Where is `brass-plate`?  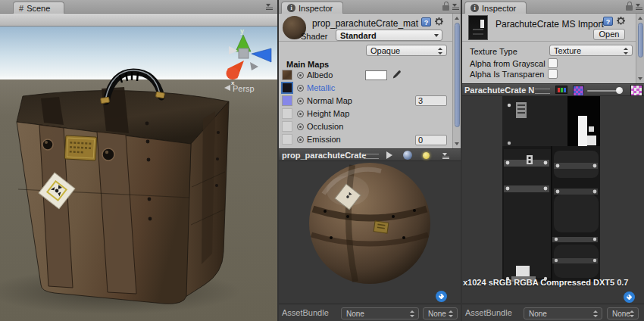 brass-plate is located at coordinates (80, 148).